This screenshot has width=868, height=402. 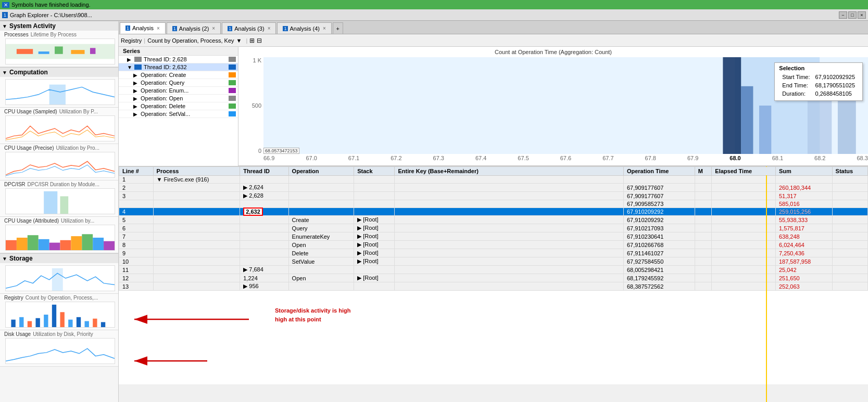 I want to click on close-button: ×, so click(x=862, y=15).